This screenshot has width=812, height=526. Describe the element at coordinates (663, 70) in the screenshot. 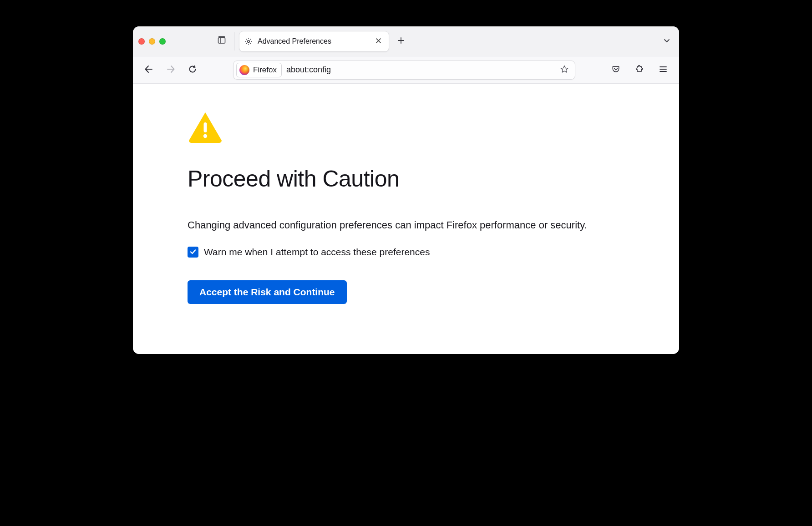

I see `app-menu-button` at that location.